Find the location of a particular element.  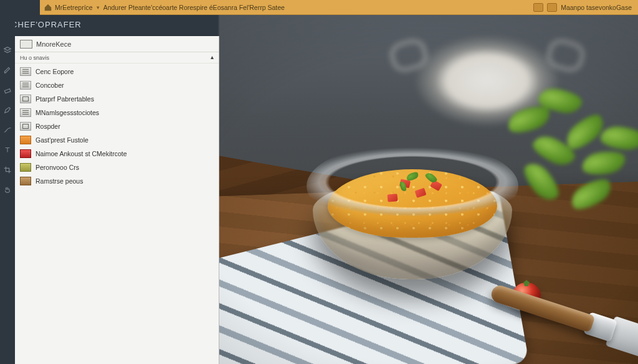

panel-item-3: MNamlsgessstociotes is located at coordinates (117, 113).